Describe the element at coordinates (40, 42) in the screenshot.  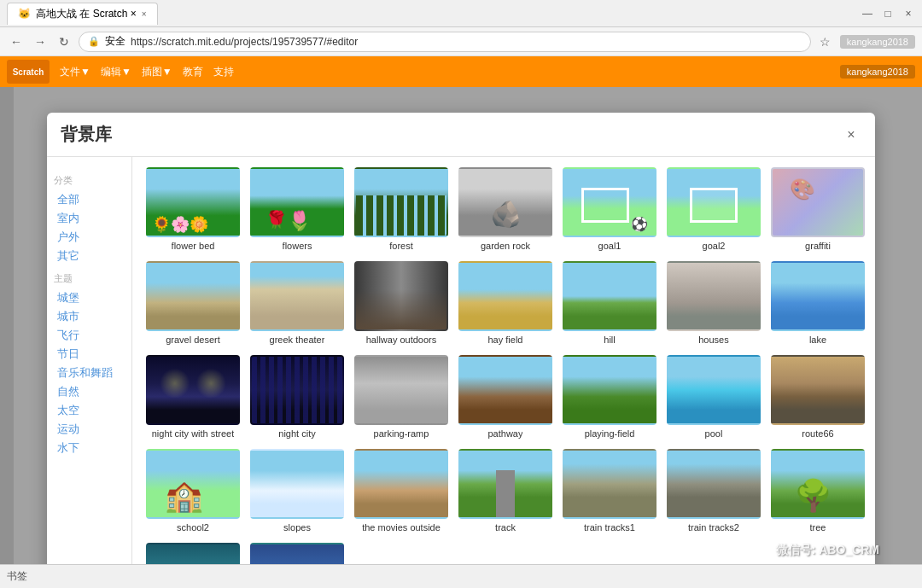
I see `forward-button: →` at that location.